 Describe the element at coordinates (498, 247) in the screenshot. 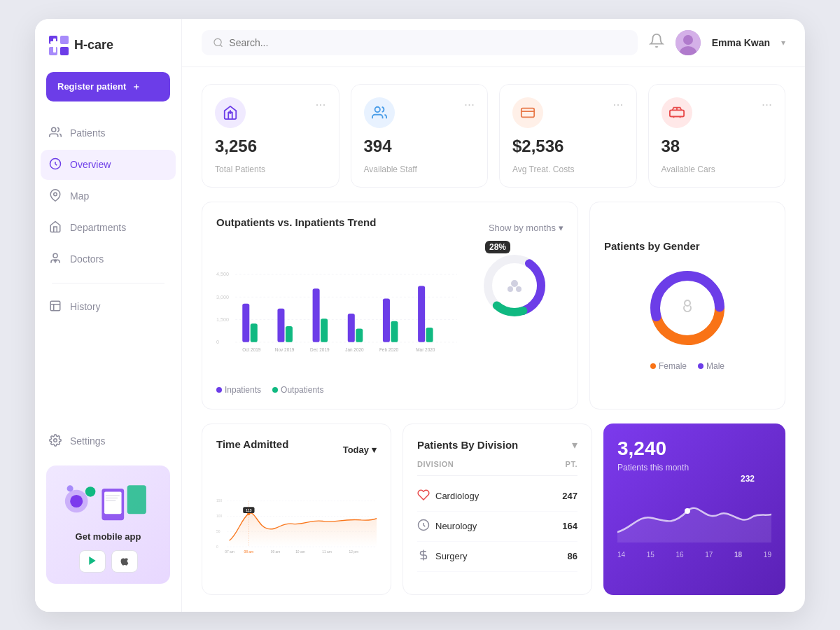

I see `donut-percent-label: 28%` at that location.